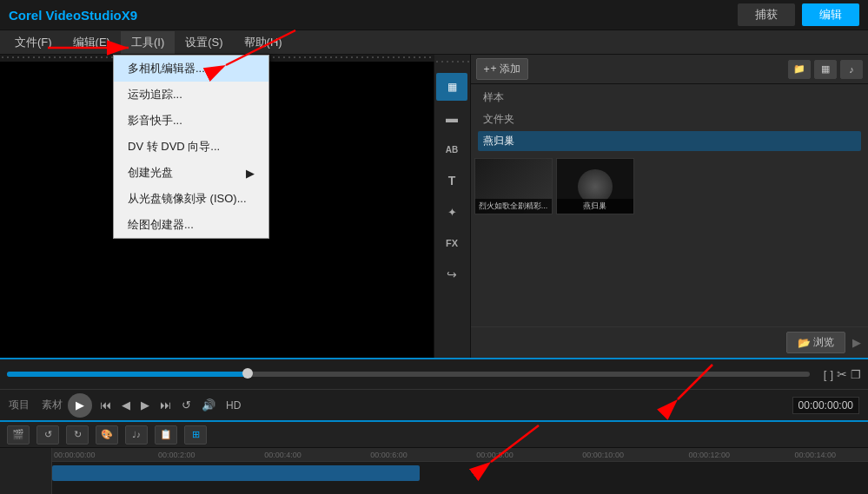 The width and height of the screenshot is (868, 494). What do you see at coordinates (195, 435) in the screenshot?
I see `tl-btn-split: ⊞` at bounding box center [195, 435].